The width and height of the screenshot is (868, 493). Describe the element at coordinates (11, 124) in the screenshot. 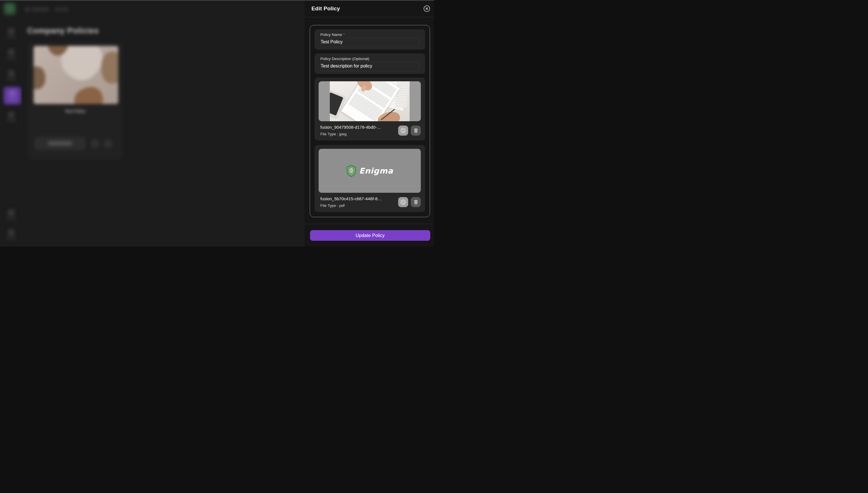

I see `sidebar` at that location.